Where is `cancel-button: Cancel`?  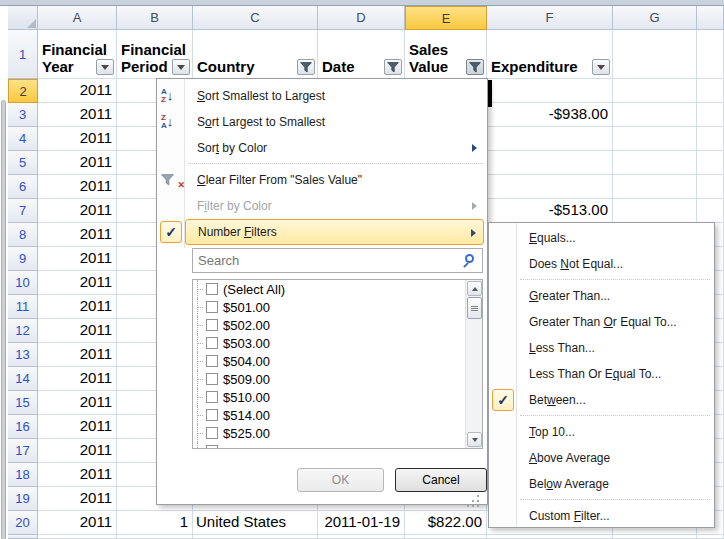 cancel-button: Cancel is located at coordinates (441, 480).